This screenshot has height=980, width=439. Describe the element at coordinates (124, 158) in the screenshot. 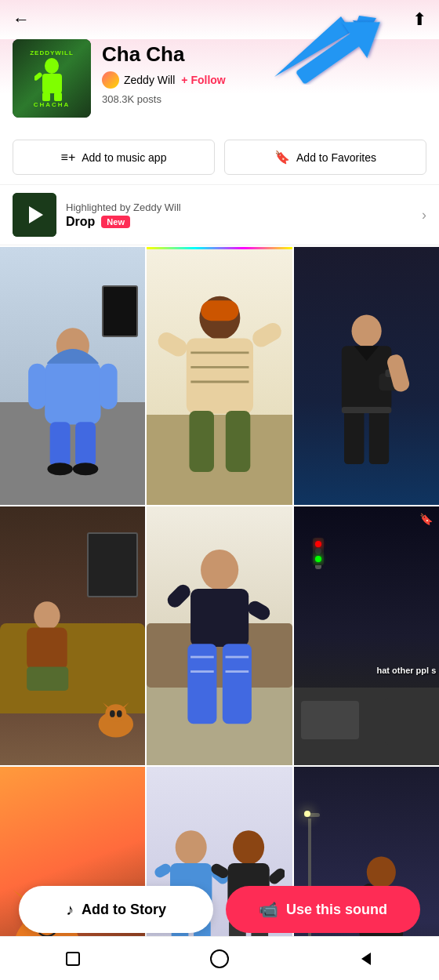

I see `add-music-label: Add to music app` at that location.